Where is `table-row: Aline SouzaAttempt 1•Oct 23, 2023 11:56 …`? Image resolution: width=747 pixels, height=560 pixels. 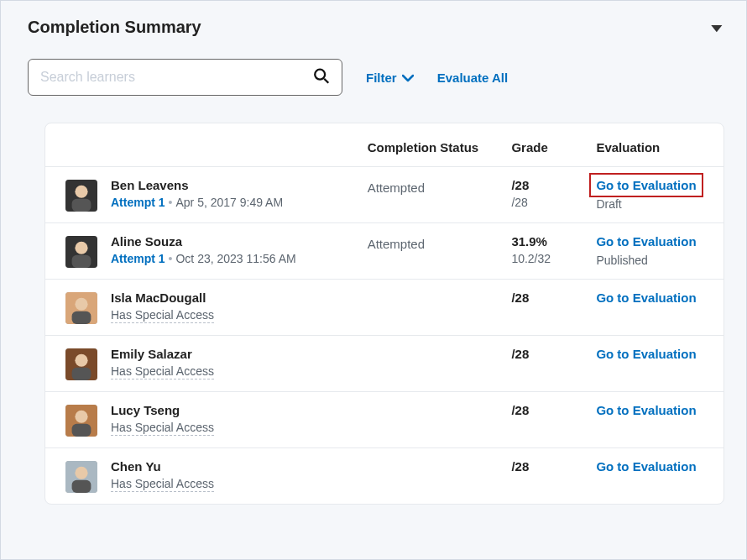
table-row: Aline SouzaAttempt 1•Oct 23, 2023 11:56 … is located at coordinates (384, 252).